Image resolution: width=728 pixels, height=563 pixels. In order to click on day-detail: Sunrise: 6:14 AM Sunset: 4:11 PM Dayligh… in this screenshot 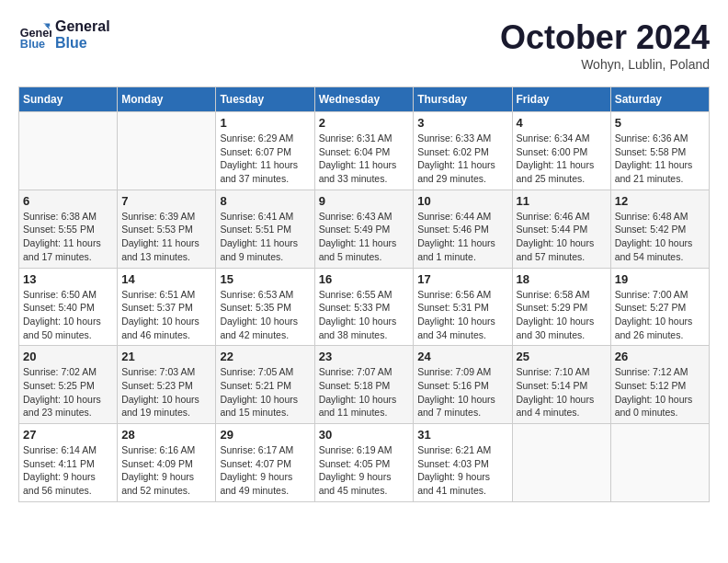, I will do `click(68, 471)`.